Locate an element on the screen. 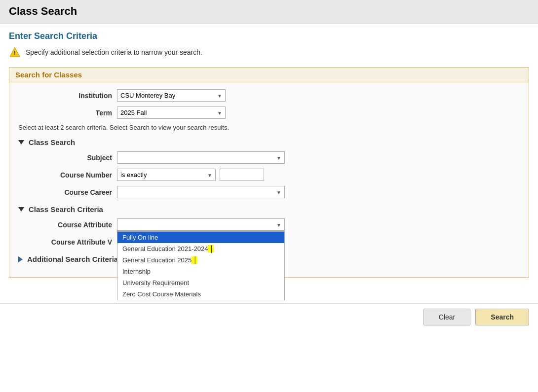 This screenshot has height=392, width=538. bottom-buttons: Clear Search is located at coordinates (269, 317).